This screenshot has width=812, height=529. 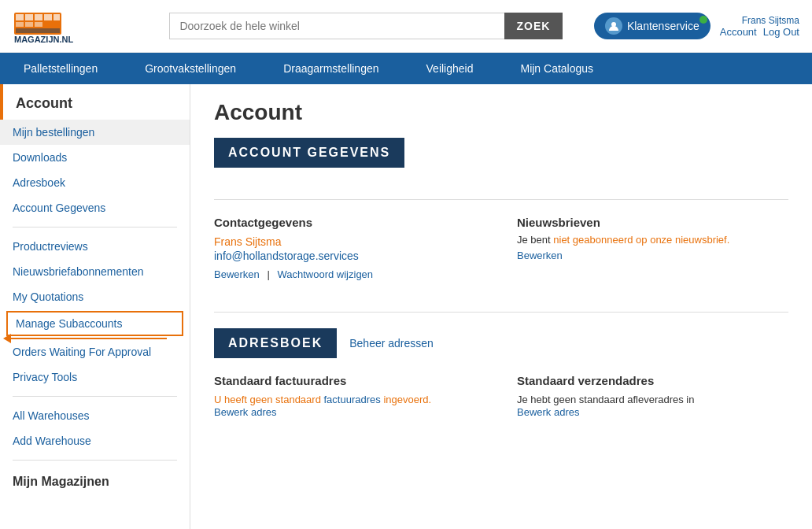 I want to click on online-status-dot, so click(x=703, y=20).